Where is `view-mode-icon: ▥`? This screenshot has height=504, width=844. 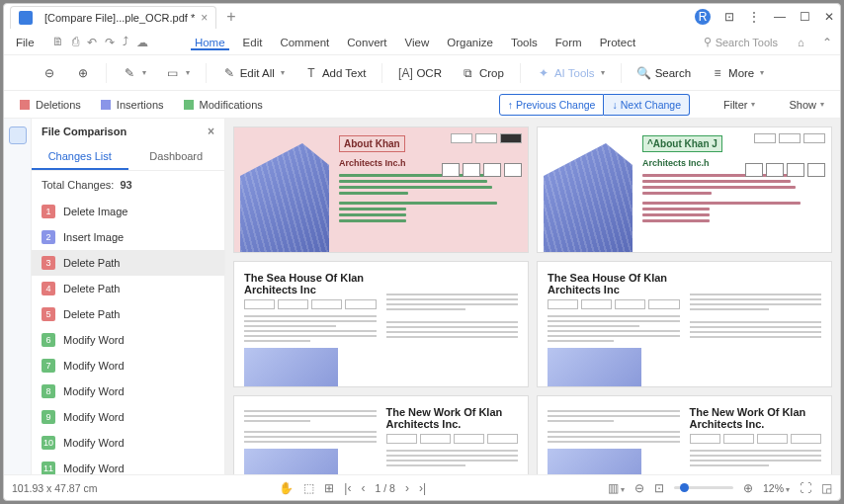 view-mode-icon: ▥ is located at coordinates (617, 488).